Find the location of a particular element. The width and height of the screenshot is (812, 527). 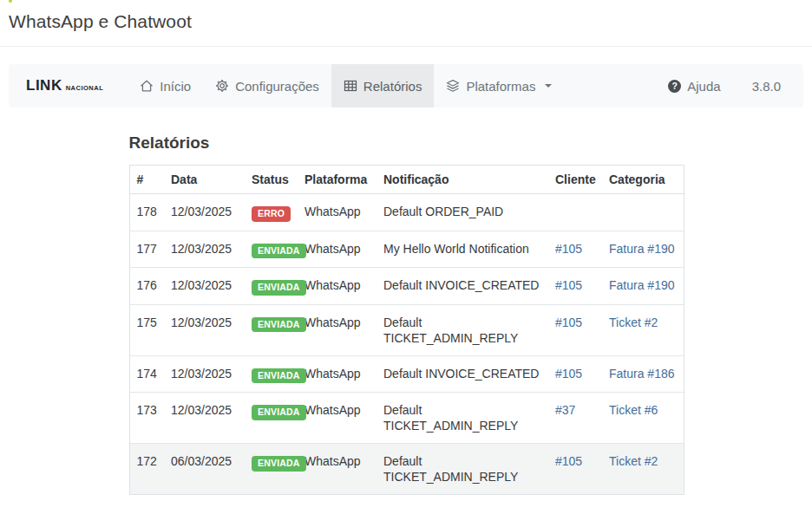

col-header-cliente: Cliente is located at coordinates (575, 180).